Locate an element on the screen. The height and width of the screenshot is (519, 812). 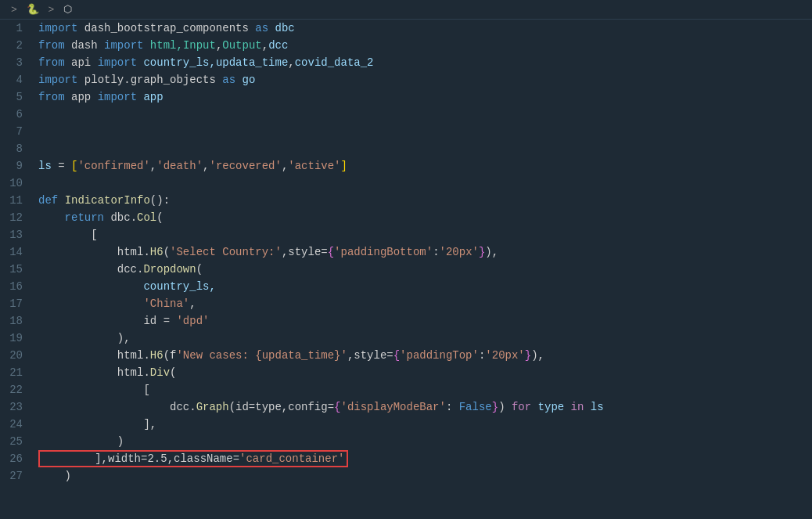
code-line: 13 [ is located at coordinates (406, 235).